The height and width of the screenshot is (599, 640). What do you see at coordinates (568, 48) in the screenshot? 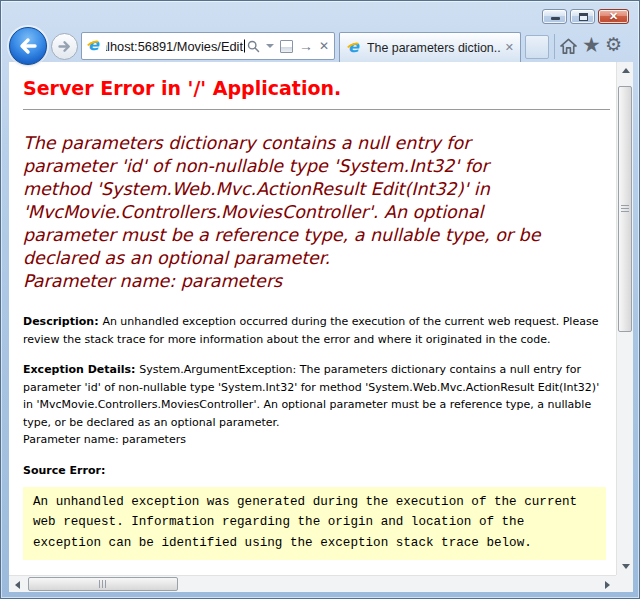
I see `home-icon` at bounding box center [568, 48].